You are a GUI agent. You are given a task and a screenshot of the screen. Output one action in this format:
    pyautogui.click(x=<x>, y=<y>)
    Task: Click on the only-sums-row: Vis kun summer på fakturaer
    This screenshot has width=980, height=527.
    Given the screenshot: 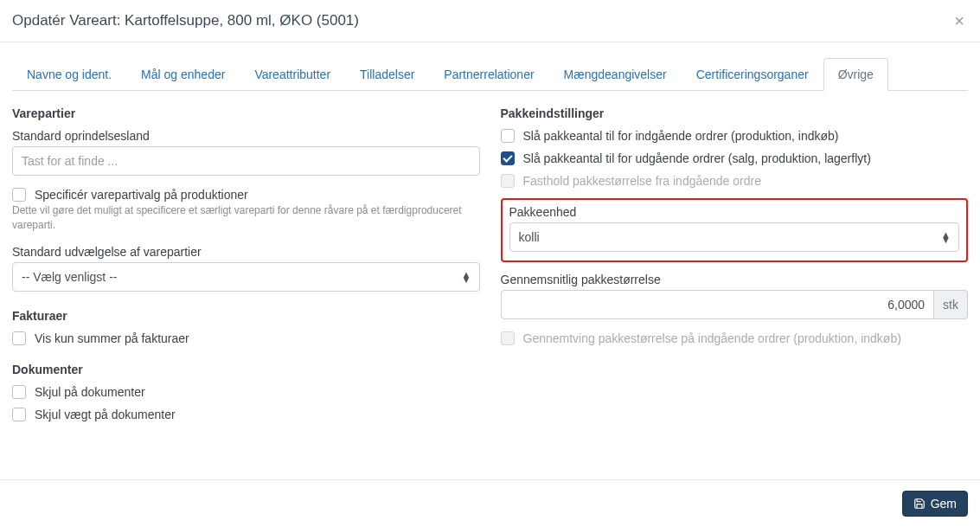 What is the action you would take?
    pyautogui.click(x=246, y=338)
    